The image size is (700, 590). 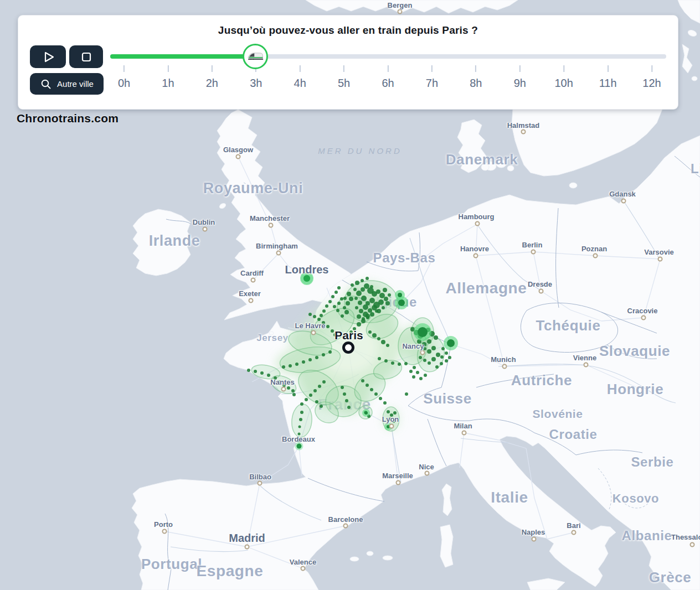 What do you see at coordinates (212, 77) in the screenshot?
I see `slider-tick-2h: 2h` at bounding box center [212, 77].